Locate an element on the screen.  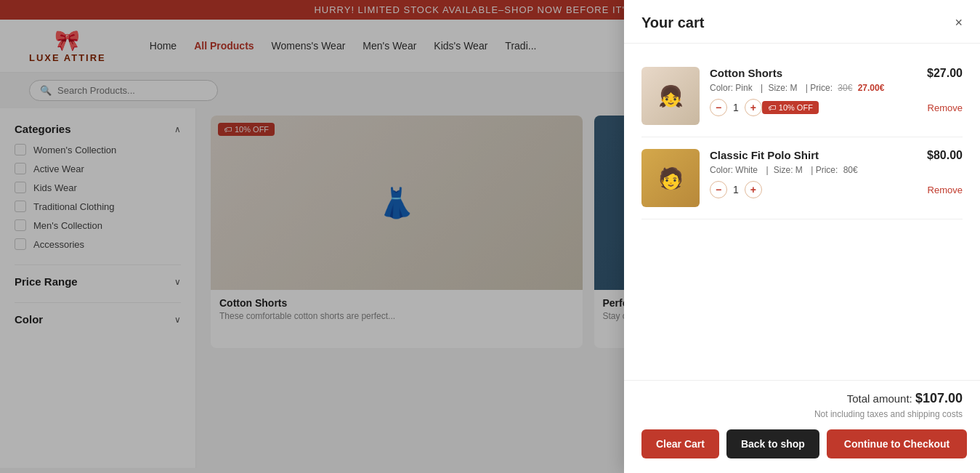
qty-decrease-1: − is located at coordinates (718, 190).